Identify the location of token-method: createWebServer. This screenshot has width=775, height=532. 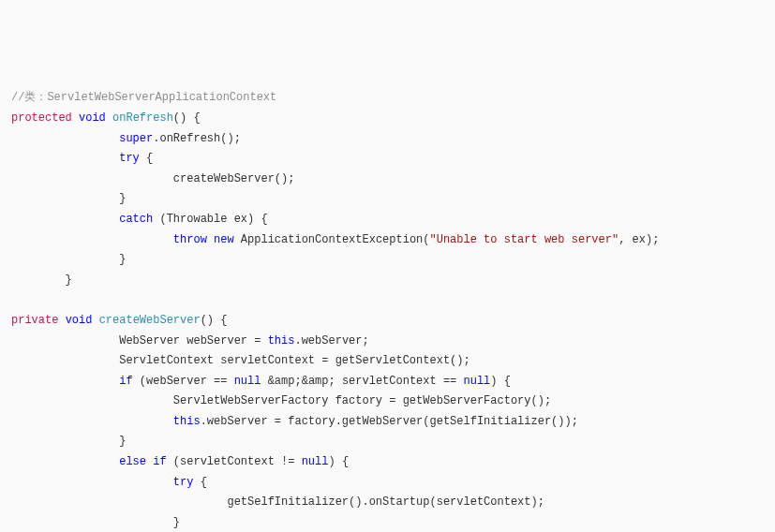
(150, 320).